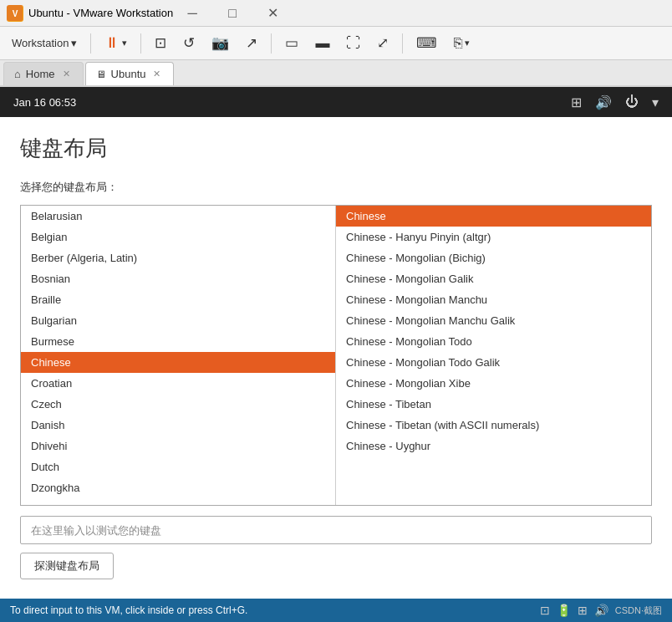 This screenshot has width=672, height=622. Describe the element at coordinates (493, 383) in the screenshot. I see `right-list-item-mongolian_xibe: Chinese - Mongolian Xibe` at that location.